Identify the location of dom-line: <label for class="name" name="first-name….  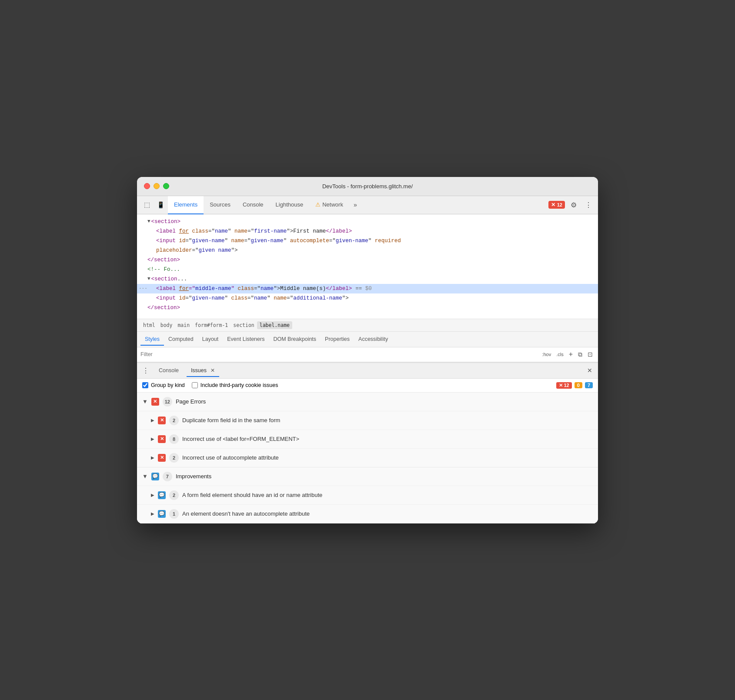
(368, 231).